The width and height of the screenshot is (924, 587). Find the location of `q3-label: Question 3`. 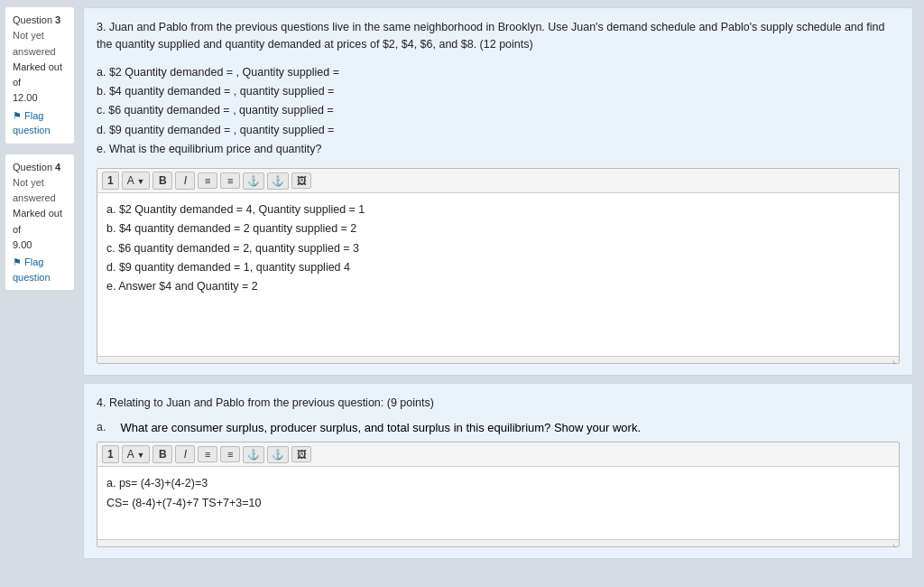

q3-label: Question 3 is located at coordinates (36, 20).